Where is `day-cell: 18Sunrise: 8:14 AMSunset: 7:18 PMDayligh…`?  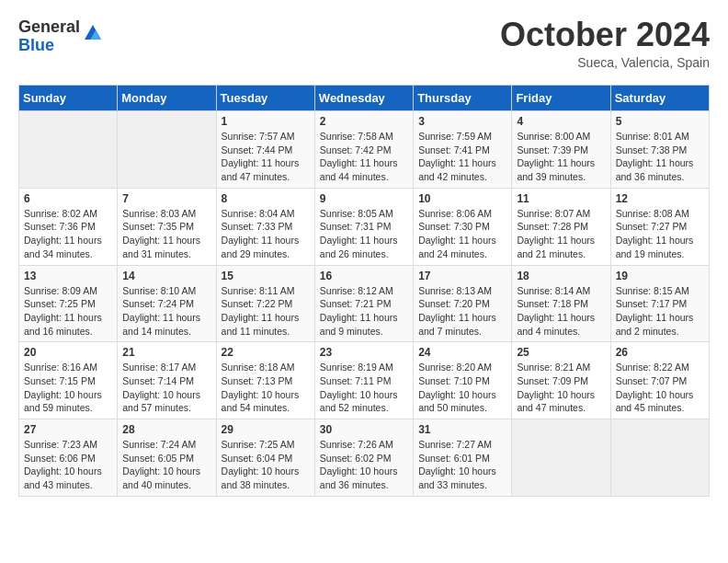
day-cell: 18Sunrise: 8:14 AMSunset: 7:18 PMDayligh… is located at coordinates (561, 304).